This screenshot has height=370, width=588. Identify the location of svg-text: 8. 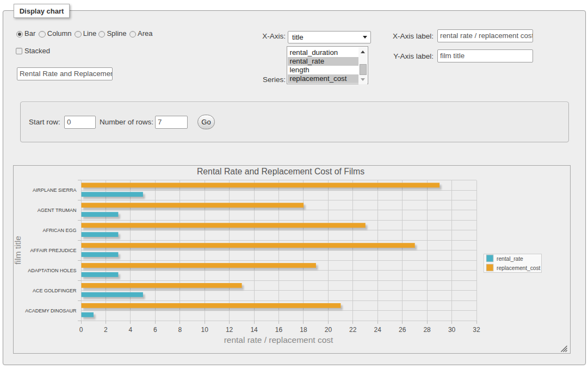
(180, 330).